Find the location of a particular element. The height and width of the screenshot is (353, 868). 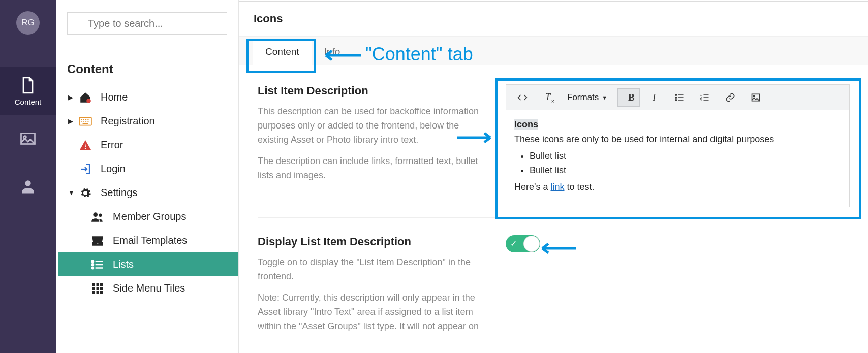

tree-item-member-groups: Member Groups is located at coordinates (148, 216).